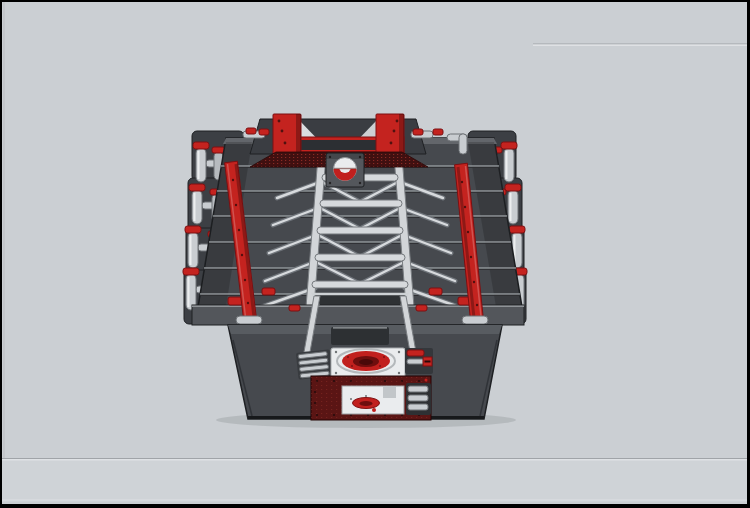 This screenshot has height=508, width=750. Describe the element at coordinates (368, 363) in the screenshot. I see `spindle-plate` at that location.